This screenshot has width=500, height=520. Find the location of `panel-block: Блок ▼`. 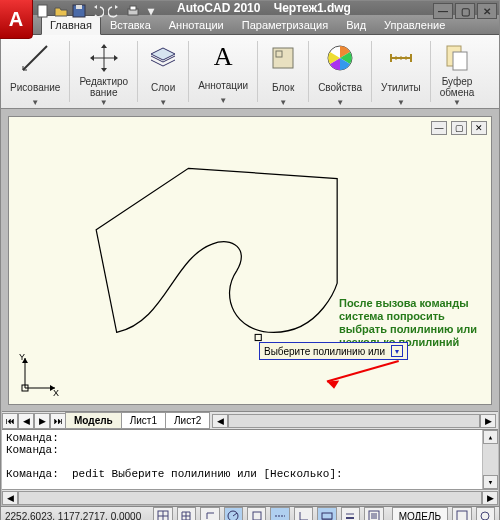

panel-block: Блок ▼ is located at coordinates (283, 72).